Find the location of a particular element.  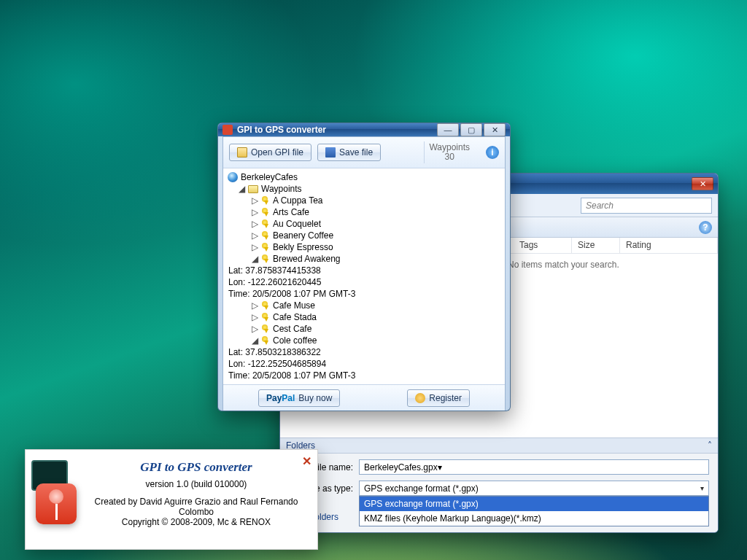

minimize-button: — is located at coordinates (448, 130).